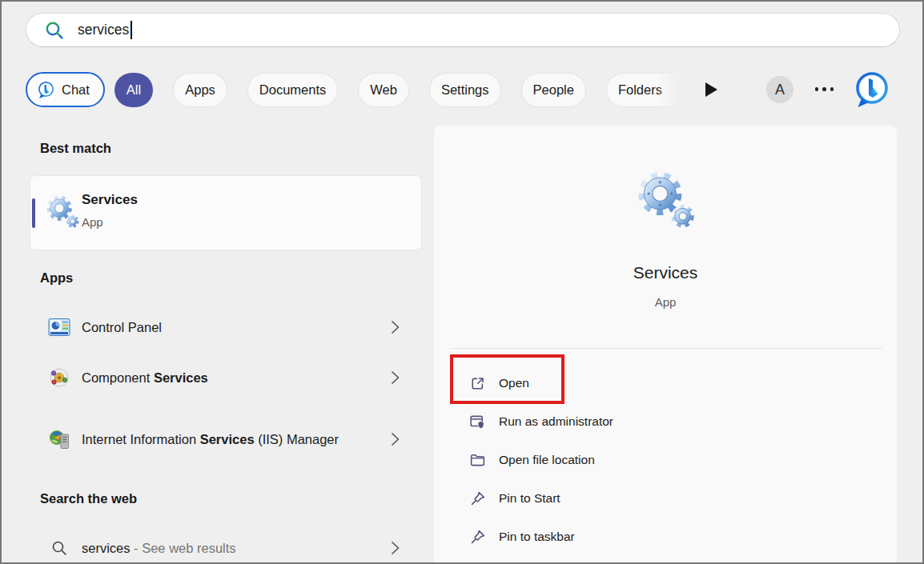  Describe the element at coordinates (59, 327) in the screenshot. I see `control-panel-icon` at that location.